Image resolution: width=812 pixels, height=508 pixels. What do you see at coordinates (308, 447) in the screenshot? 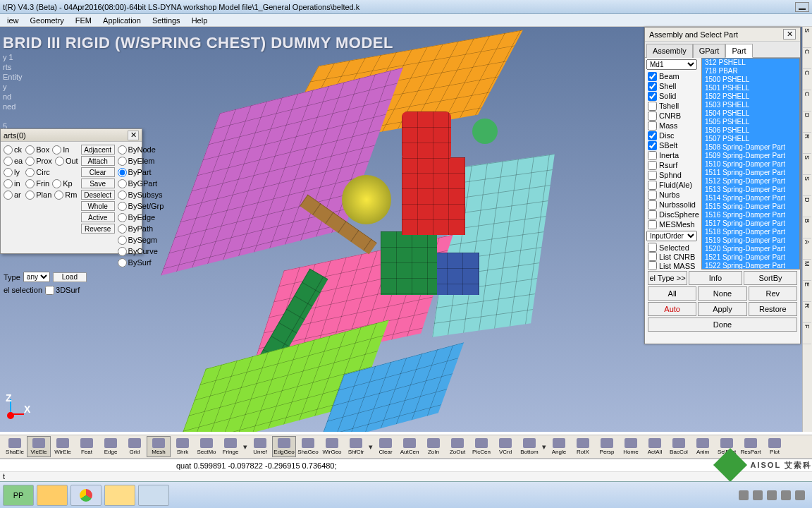
I see `tool-shageo: ShaGeo` at bounding box center [308, 447].